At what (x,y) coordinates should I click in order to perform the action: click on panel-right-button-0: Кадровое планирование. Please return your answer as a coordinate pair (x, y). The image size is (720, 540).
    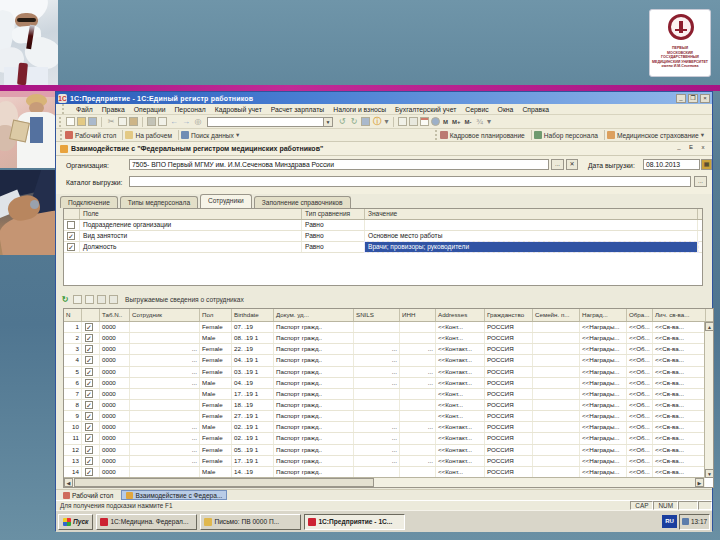
    Looking at the image, I should click on (482, 135).